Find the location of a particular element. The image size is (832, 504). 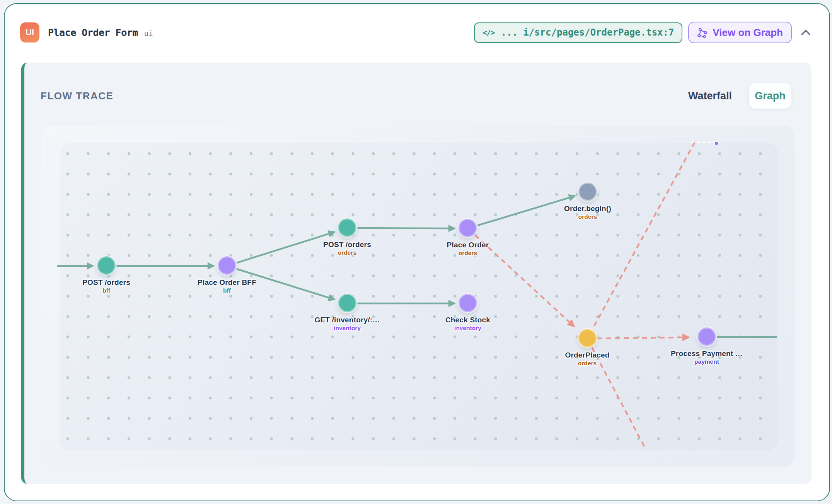

node-label: Check Stock is located at coordinates (468, 320).